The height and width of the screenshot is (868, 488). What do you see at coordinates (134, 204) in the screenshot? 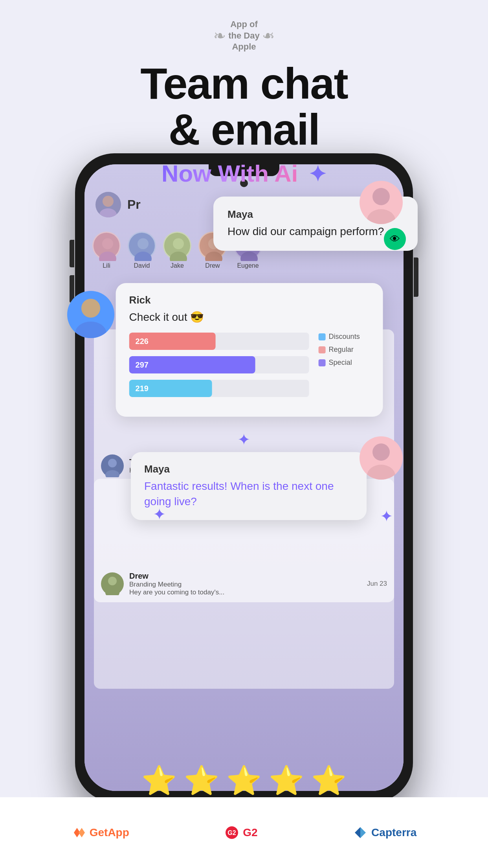
I see `project-label: Pr` at bounding box center [134, 204].